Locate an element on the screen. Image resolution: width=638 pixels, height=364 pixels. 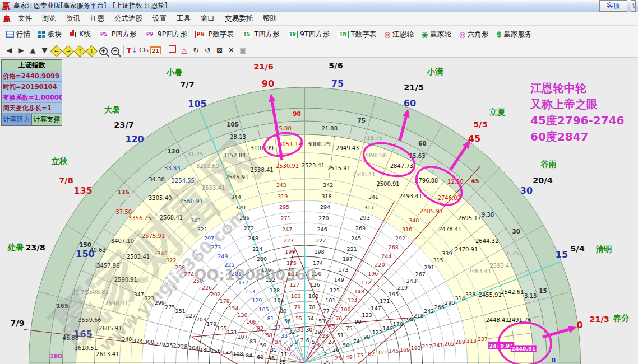
svg-text: 2746.02 is located at coordinates (450, 198).